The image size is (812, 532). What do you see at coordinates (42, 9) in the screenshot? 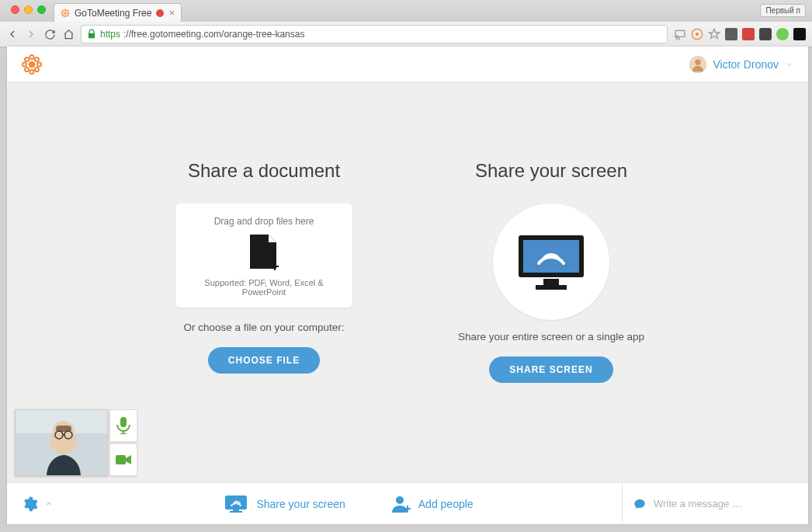
I see `window-maximize-icon` at bounding box center [42, 9].